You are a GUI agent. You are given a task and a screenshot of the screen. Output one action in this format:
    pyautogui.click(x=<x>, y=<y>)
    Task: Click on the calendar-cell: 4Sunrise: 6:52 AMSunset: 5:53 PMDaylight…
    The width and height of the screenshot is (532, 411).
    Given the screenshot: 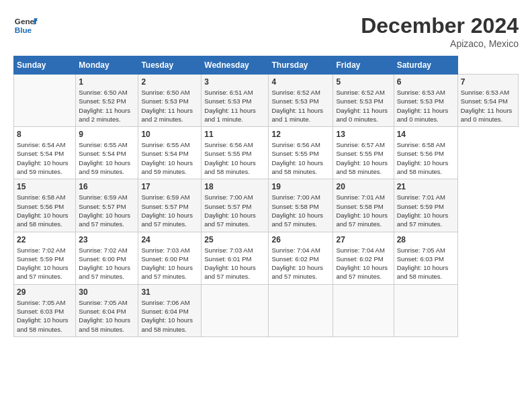 What is the action you would take?
    pyautogui.click(x=301, y=101)
    